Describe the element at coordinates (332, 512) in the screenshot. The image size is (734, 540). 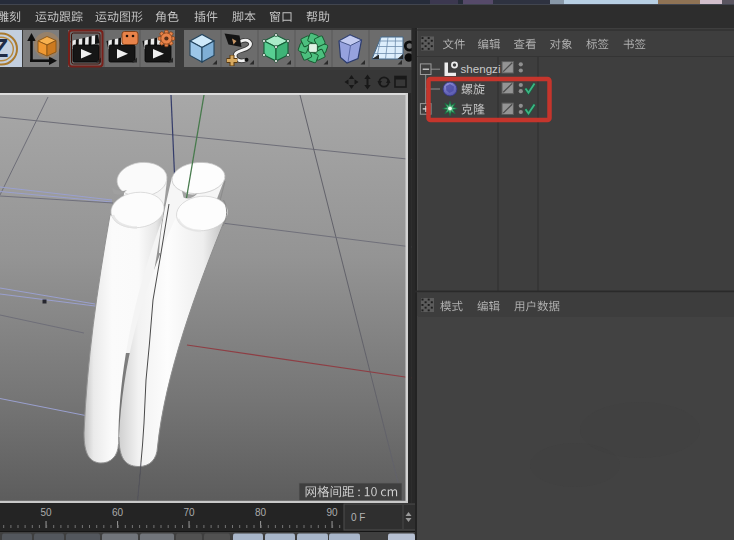
I see `svg-text: 90` at that location.